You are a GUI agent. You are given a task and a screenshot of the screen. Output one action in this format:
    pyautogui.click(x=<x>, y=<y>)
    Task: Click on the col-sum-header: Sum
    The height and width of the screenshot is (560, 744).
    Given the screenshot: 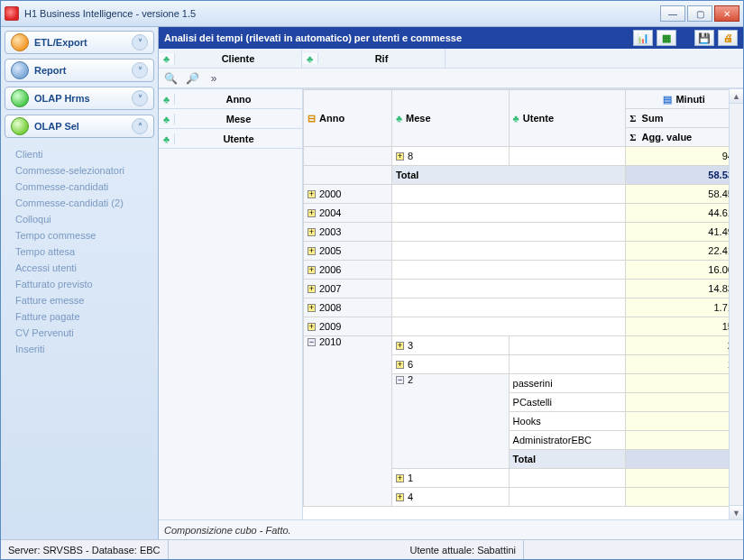 What is the action you would take?
    pyautogui.click(x=653, y=118)
    